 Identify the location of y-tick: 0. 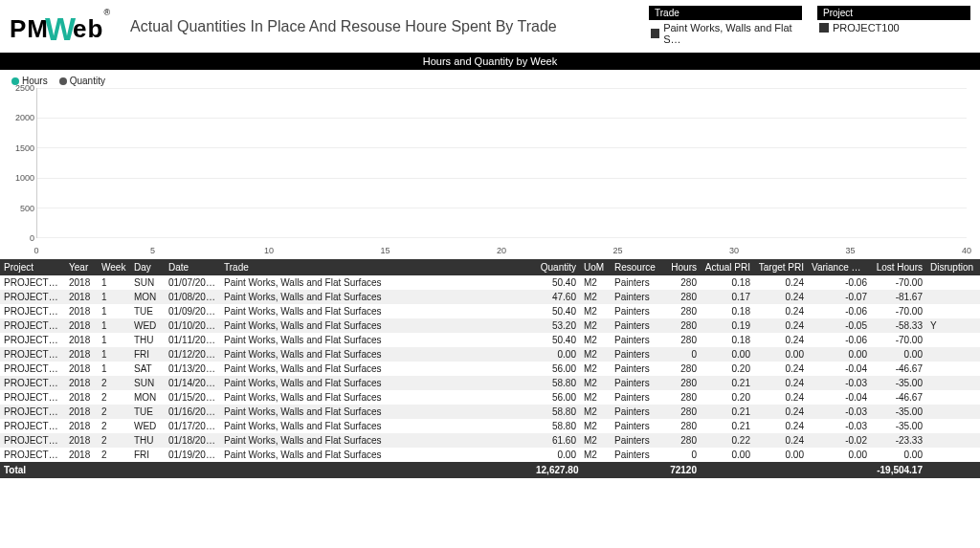
(33, 238).